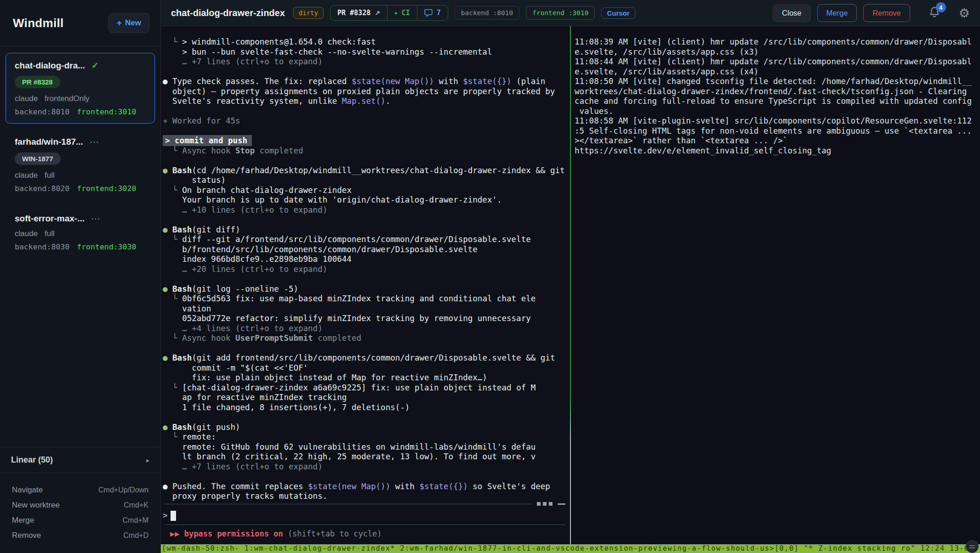  I want to click on log-line: https://svelte.dev/e/element_invalid_sel…, so click(776, 151).